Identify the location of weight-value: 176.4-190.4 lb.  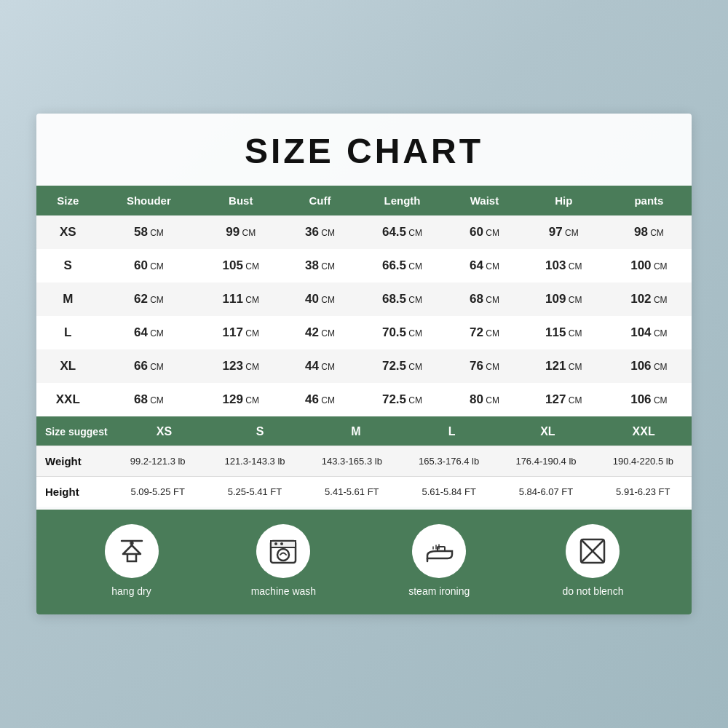
(546, 462).